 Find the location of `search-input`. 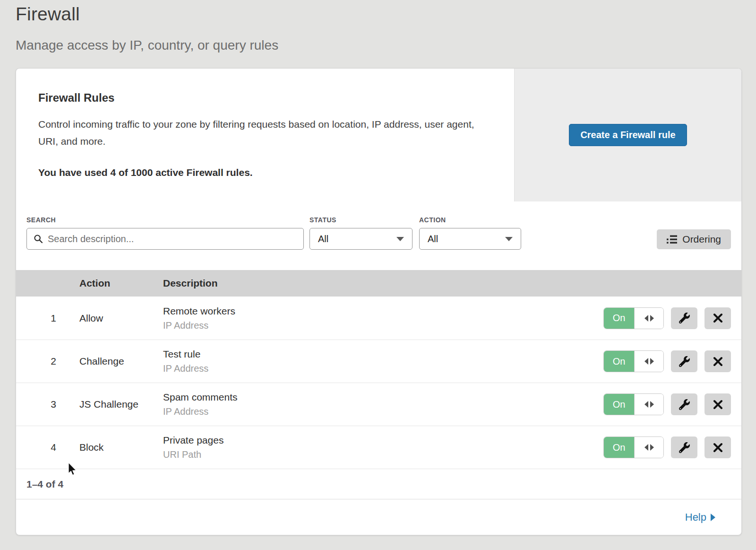

search-input is located at coordinates (173, 239).